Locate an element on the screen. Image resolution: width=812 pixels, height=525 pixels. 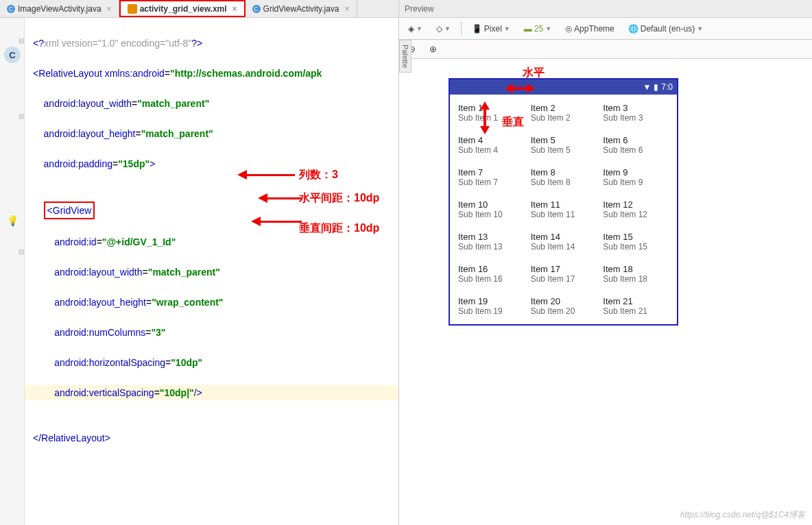
grid-item: Item 20Sub Item 20 is located at coordinates (564, 306).